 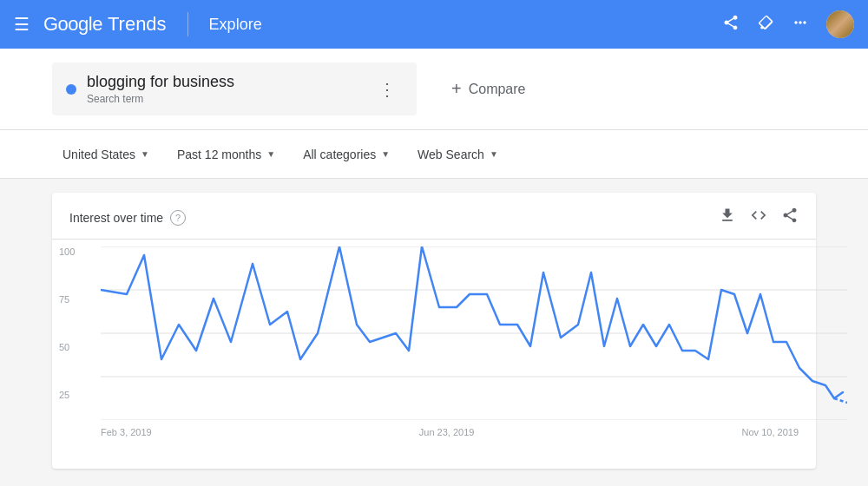 What do you see at coordinates (71, 89) in the screenshot?
I see `search-dot` at bounding box center [71, 89].